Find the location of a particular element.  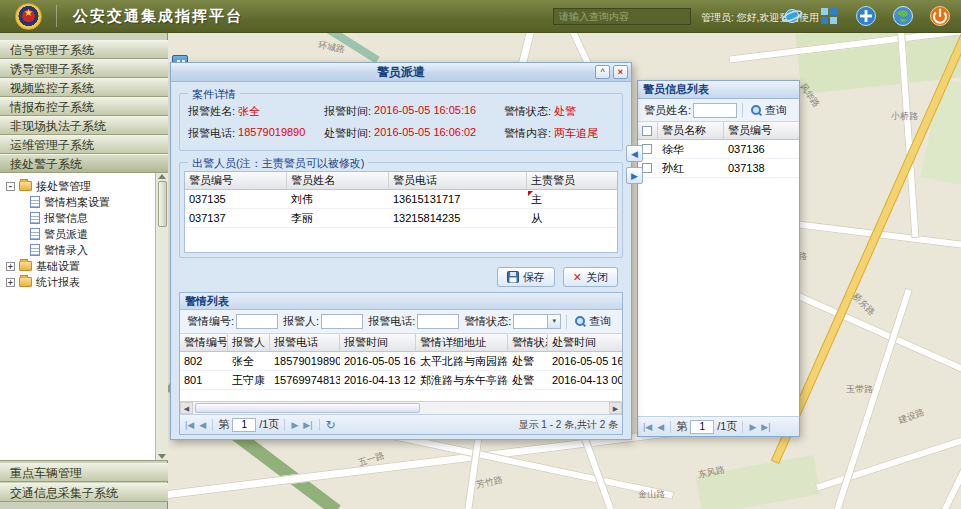

officer-table-header: 警员名称 警员编号 is located at coordinates (718, 131).